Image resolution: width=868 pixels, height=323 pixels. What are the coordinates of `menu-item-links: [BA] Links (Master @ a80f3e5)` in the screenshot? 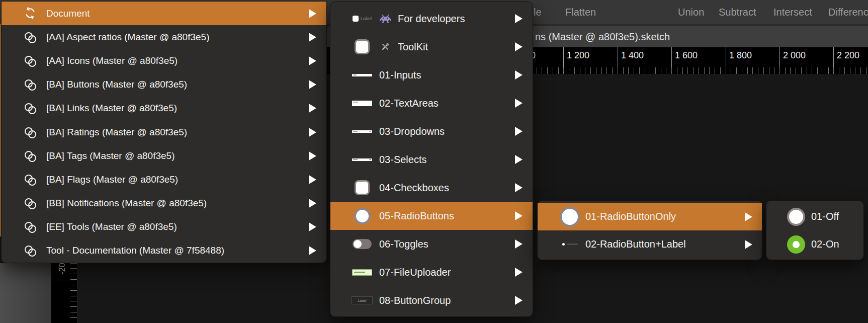 It's located at (164, 109).